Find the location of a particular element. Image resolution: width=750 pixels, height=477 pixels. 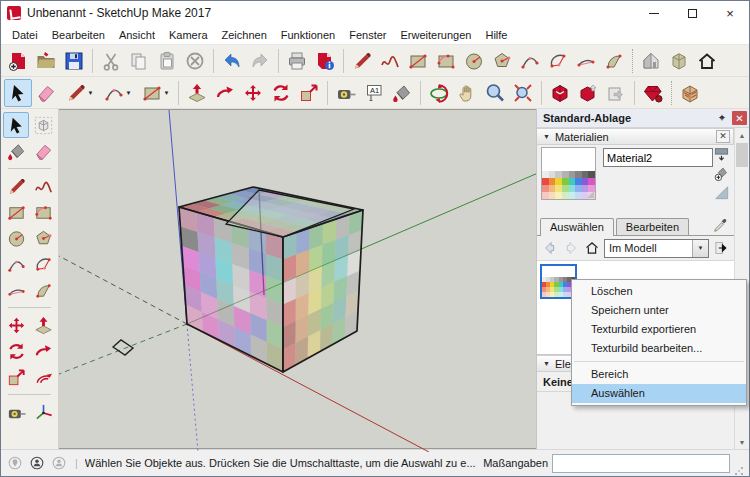

line-dropdown-button: ▼ is located at coordinates (79, 93).